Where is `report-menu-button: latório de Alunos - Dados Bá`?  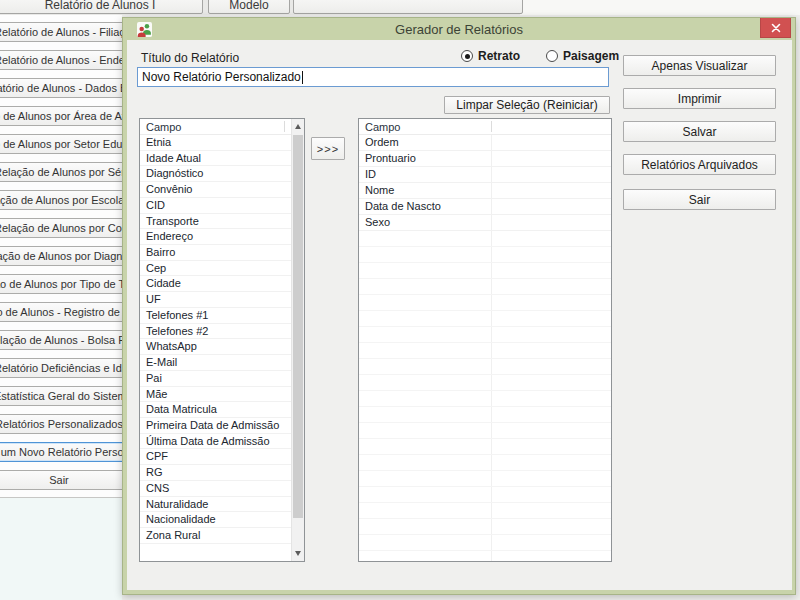 report-menu-button: latório de Alunos - Dados Bá is located at coordinates (62, 88).